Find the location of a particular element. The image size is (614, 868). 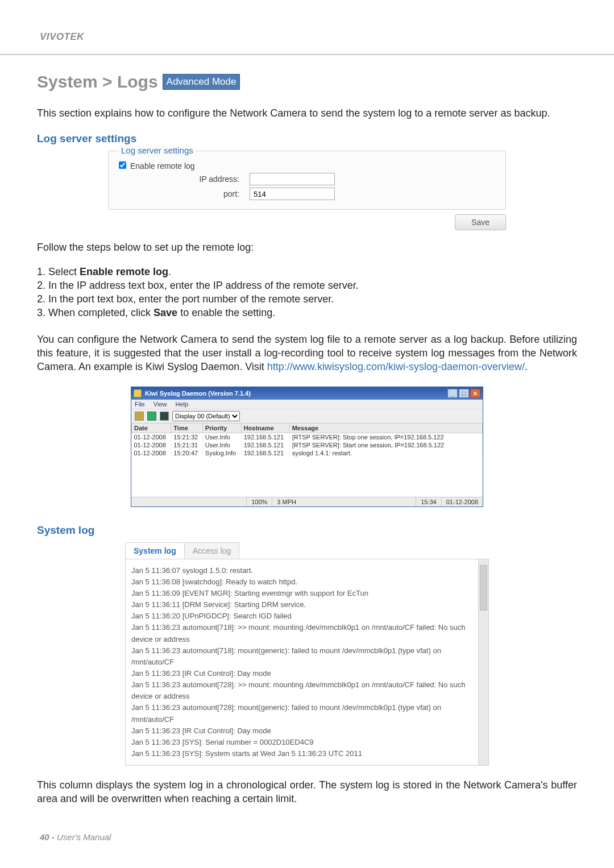

port-input is located at coordinates (292, 194).